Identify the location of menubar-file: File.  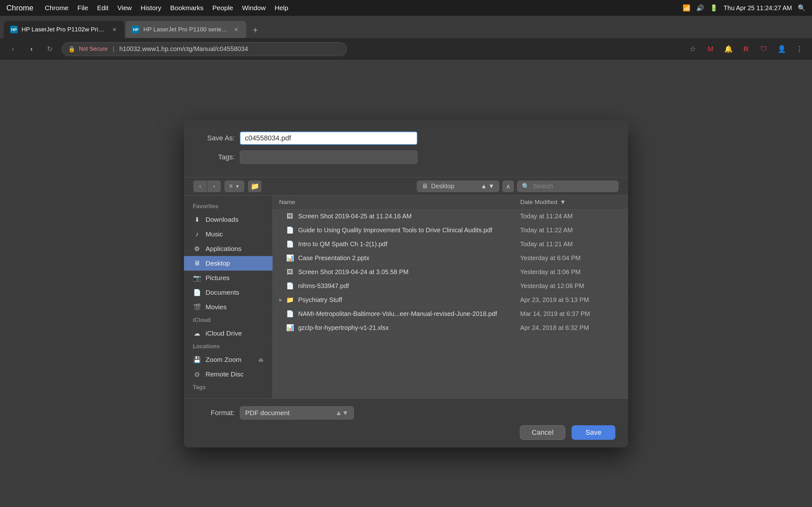
(83, 8).